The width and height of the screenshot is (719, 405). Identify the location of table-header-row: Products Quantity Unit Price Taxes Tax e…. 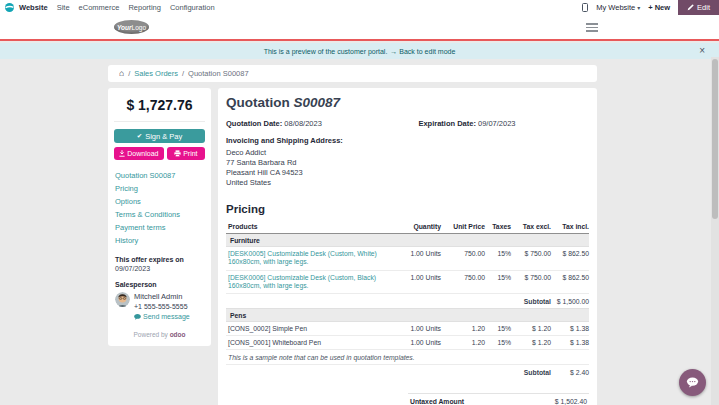
(408, 227).